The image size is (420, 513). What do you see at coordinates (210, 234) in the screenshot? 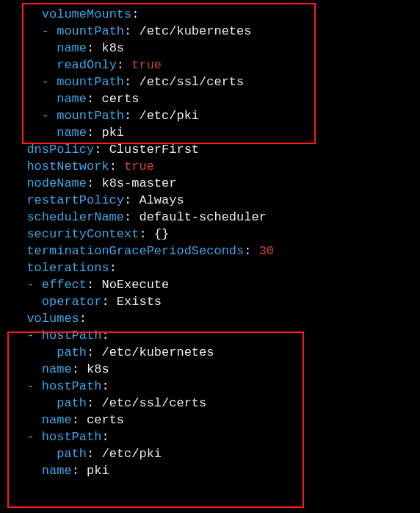
I see `code-line: securityContext: {}` at bounding box center [210, 234].